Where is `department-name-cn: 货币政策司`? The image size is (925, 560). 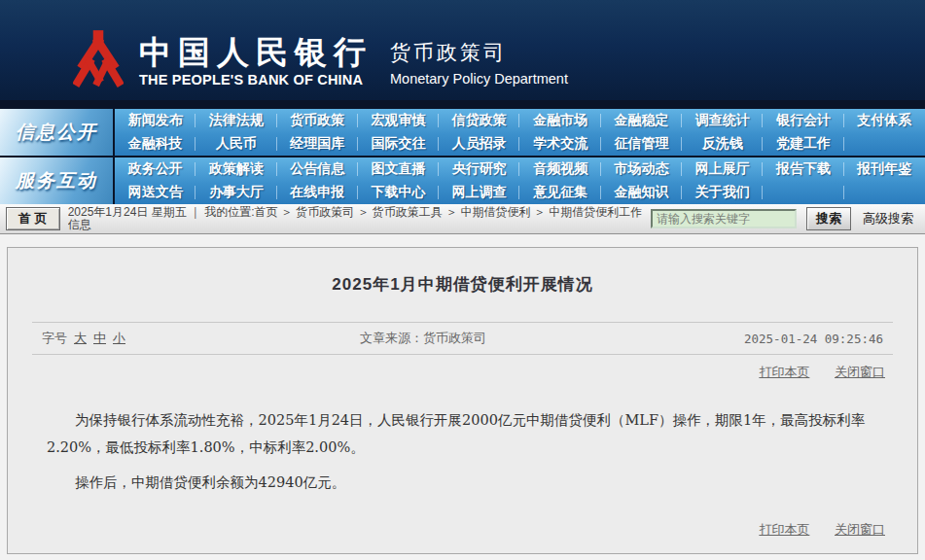
department-name-cn: 货币政策司 is located at coordinates (479, 52).